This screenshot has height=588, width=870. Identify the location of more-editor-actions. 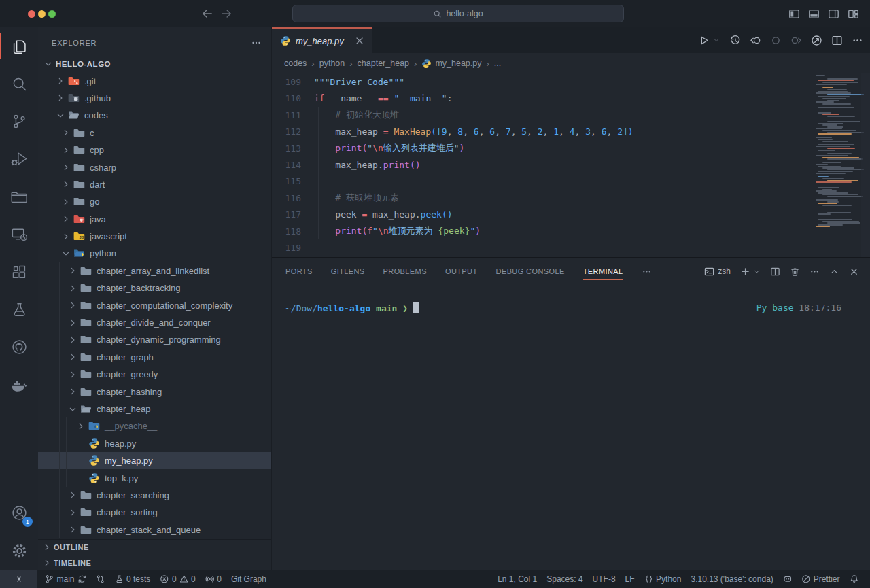
(858, 41).